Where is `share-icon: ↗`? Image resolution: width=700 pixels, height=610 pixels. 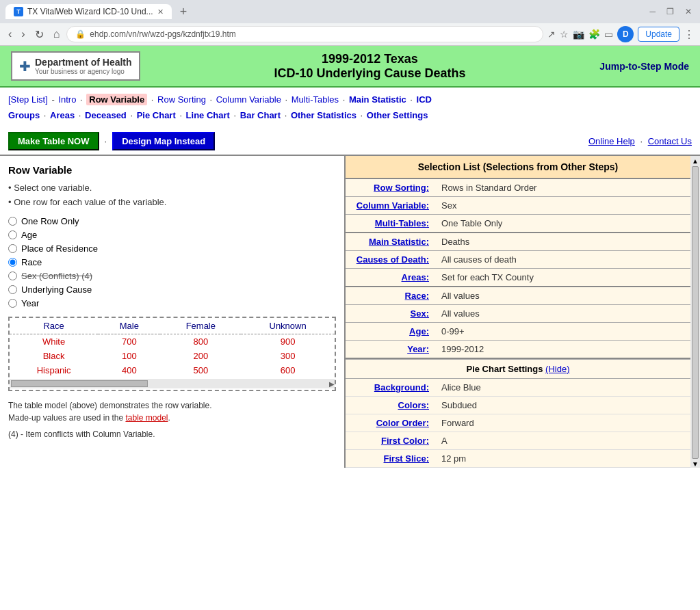 share-icon: ↗ is located at coordinates (552, 34).